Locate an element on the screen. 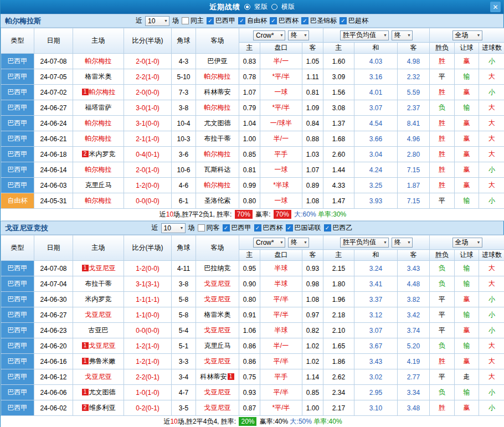 This screenshot has height=427, width=504. ah-away-odds: 0.97 is located at coordinates (313, 315).